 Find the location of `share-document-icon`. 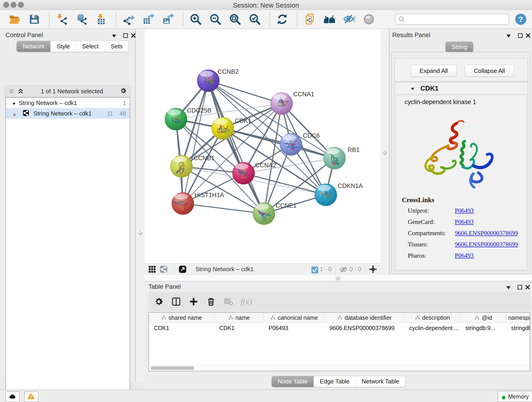

share-document-icon is located at coordinates (310, 19).